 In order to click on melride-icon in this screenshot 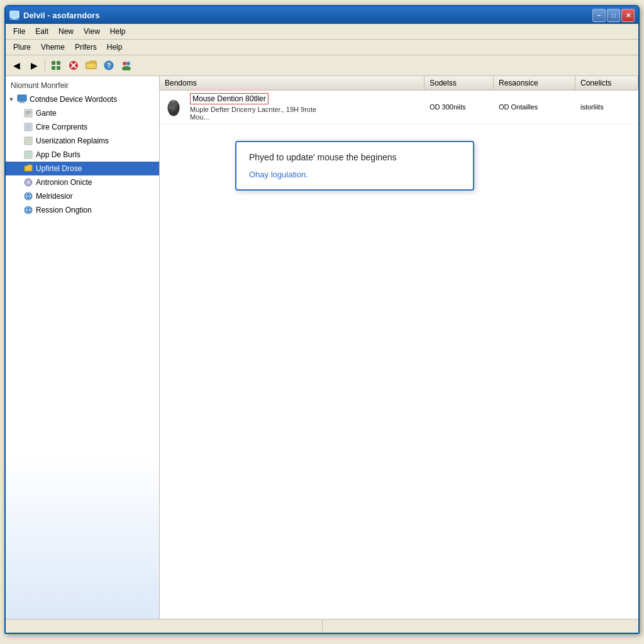, I will do `click(28, 196)`.